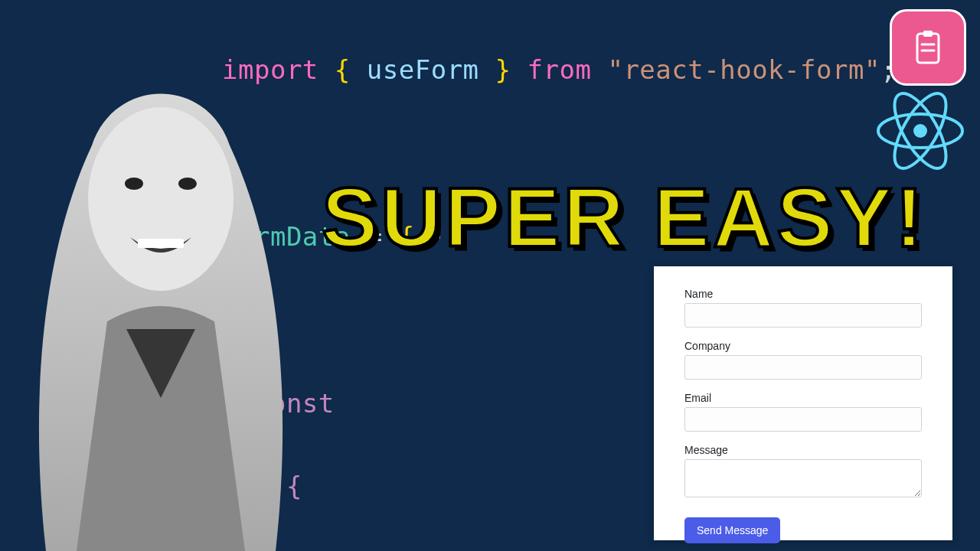  What do you see at coordinates (803, 367) in the screenshot?
I see `input-company` at bounding box center [803, 367].